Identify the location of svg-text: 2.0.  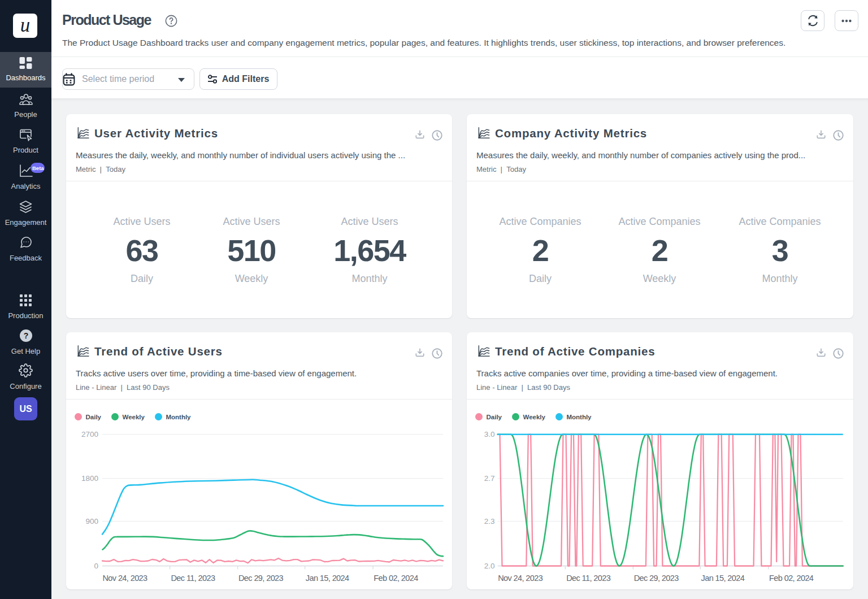
(489, 566).